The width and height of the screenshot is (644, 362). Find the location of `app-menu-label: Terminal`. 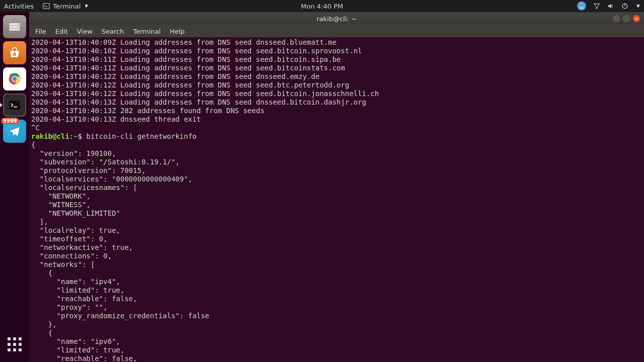

app-menu-label: Terminal is located at coordinates (66, 6).